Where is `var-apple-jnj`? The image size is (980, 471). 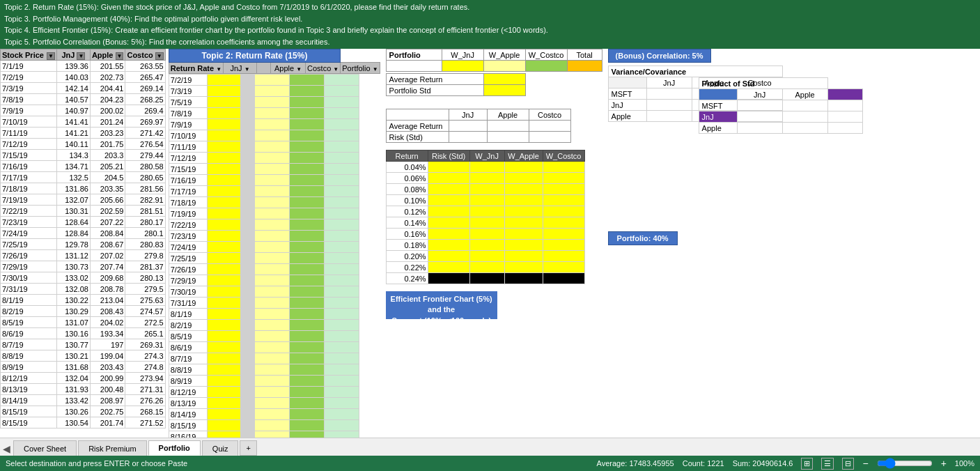 var-apple-jnj is located at coordinates (669, 116).